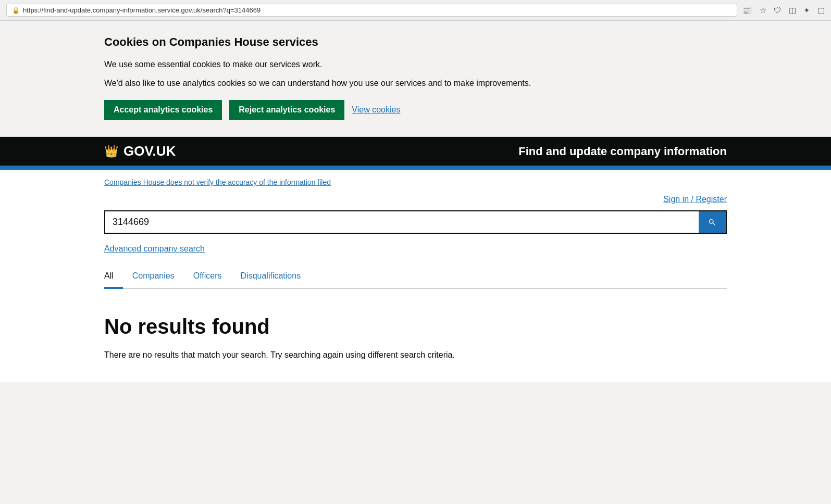  I want to click on tab-officers: Officers, so click(207, 278).